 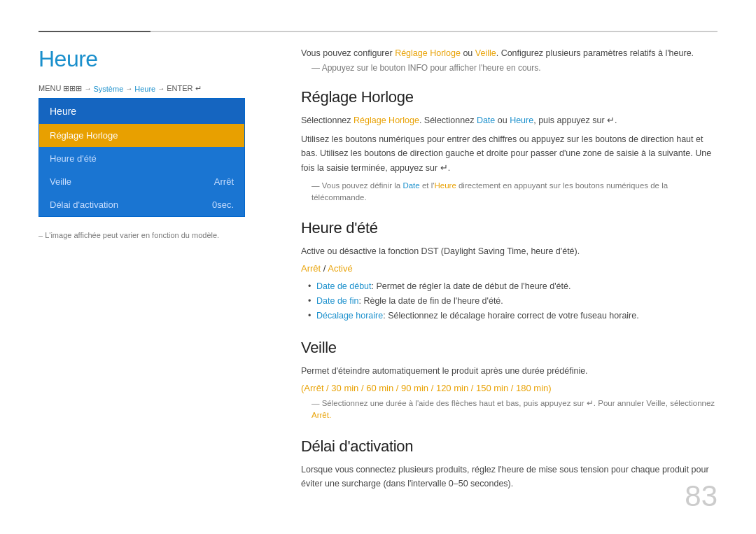 What do you see at coordinates (141, 204) in the screenshot?
I see `menu-item-delai-activation: Délai d'activation 0sec.` at bounding box center [141, 204].